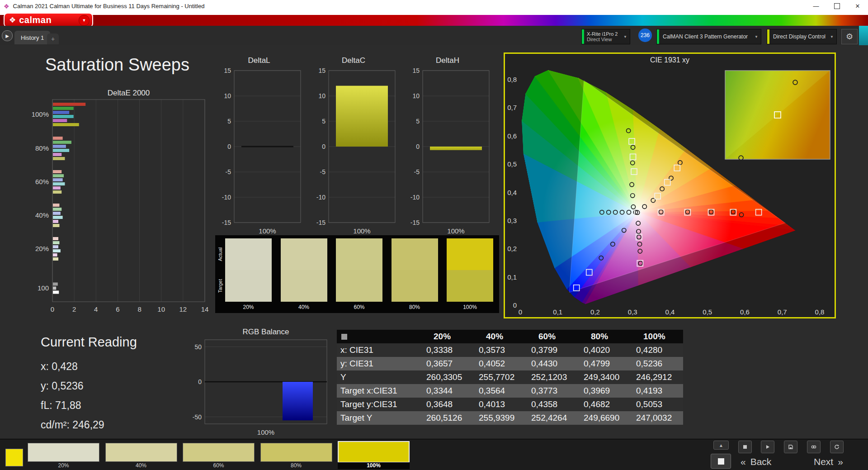 This screenshot has width=868, height=470. I want to click on deltal-chart: 151050-5-10-15100%, so click(259, 154).